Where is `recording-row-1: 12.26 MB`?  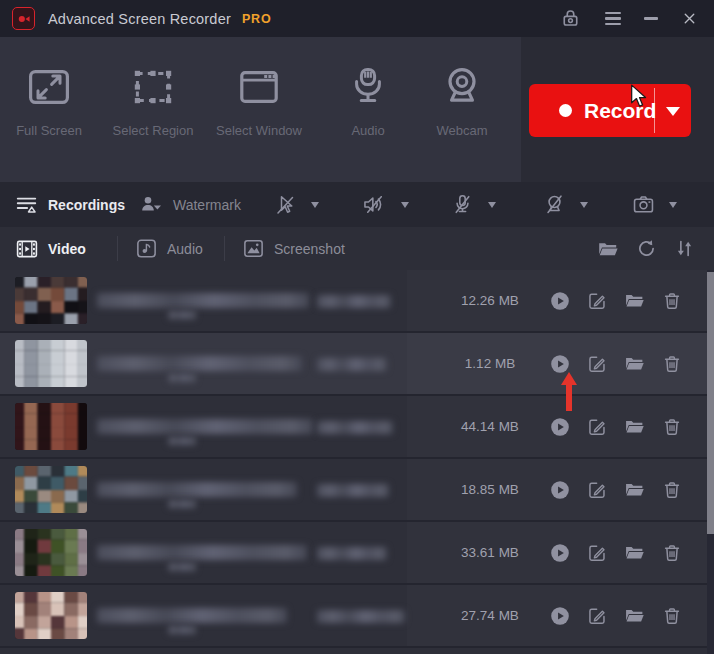
recording-row-1: 12.26 MB is located at coordinates (357, 302).